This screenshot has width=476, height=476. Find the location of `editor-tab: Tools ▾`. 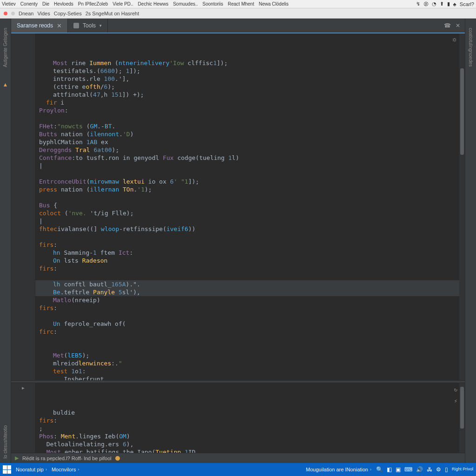

editor-tab: Tools ▾ is located at coordinates (88, 26).